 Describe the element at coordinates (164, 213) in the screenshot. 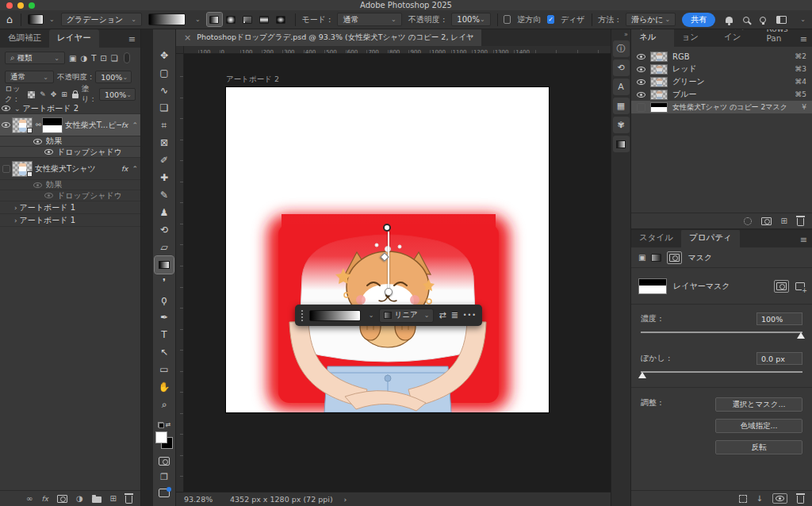

I see `clone-stamp-tool: ♟` at that location.